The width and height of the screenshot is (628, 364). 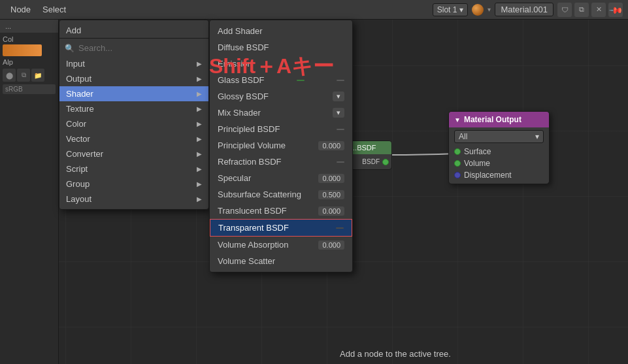 What do you see at coordinates (54, 9) in the screenshot?
I see `select-menu: Select` at bounding box center [54, 9].